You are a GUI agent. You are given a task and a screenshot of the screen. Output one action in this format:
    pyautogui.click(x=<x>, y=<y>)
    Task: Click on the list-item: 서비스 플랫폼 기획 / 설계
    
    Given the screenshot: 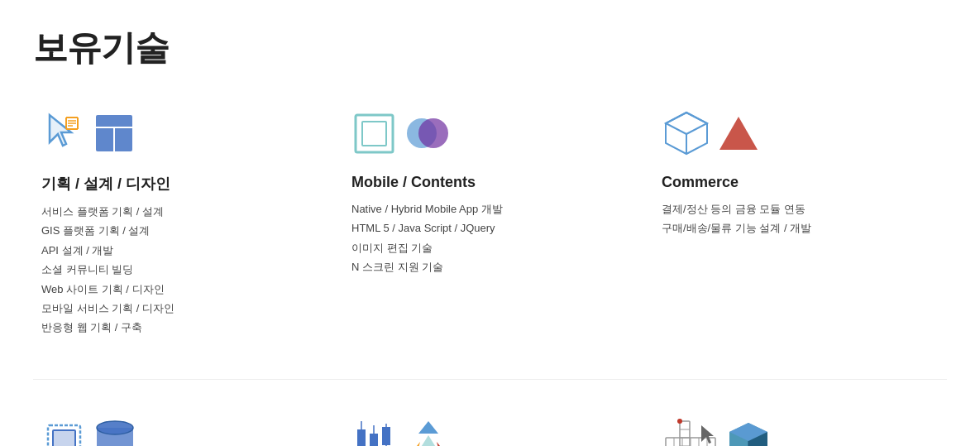 What is the action you would take?
    pyautogui.click(x=180, y=212)
    